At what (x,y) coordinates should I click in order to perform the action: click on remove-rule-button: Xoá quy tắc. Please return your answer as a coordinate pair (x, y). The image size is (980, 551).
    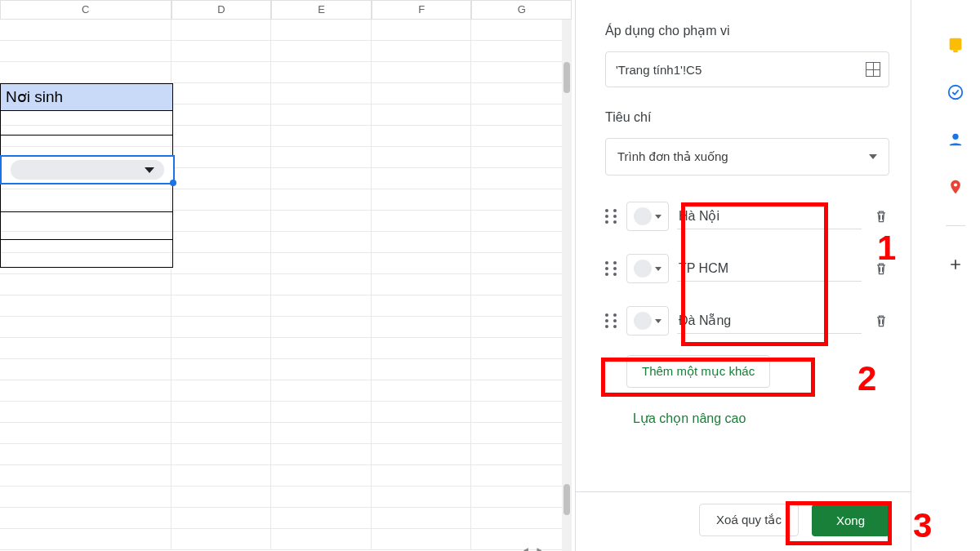
    Looking at the image, I should click on (749, 520).